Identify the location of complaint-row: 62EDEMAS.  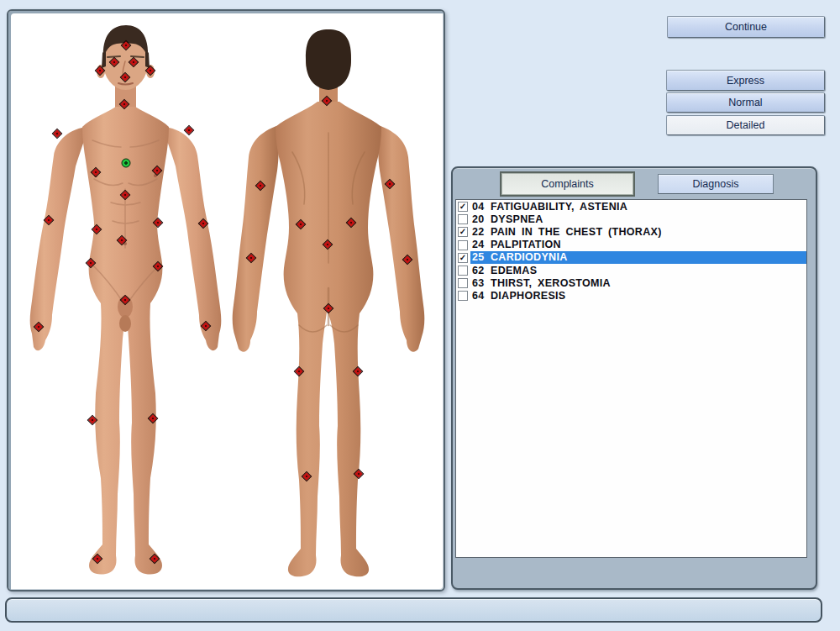
(632, 271).